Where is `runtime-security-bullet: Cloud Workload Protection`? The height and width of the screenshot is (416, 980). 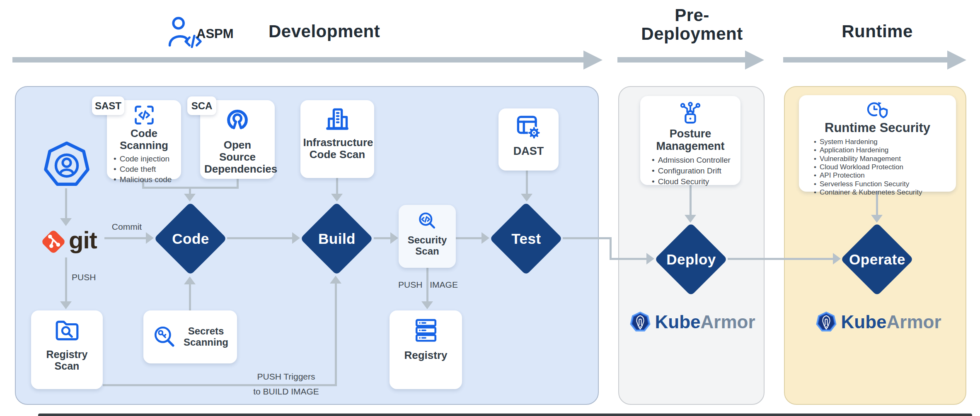 runtime-security-bullet: Cloud Workload Protection is located at coordinates (868, 167).